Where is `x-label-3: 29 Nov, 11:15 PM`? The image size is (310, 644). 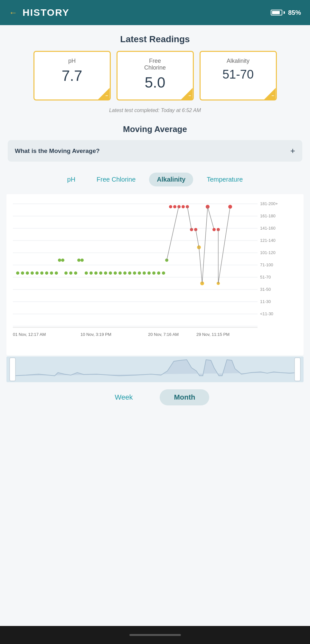 x-label-3: 29 Nov, 11:15 PM is located at coordinates (213, 334).